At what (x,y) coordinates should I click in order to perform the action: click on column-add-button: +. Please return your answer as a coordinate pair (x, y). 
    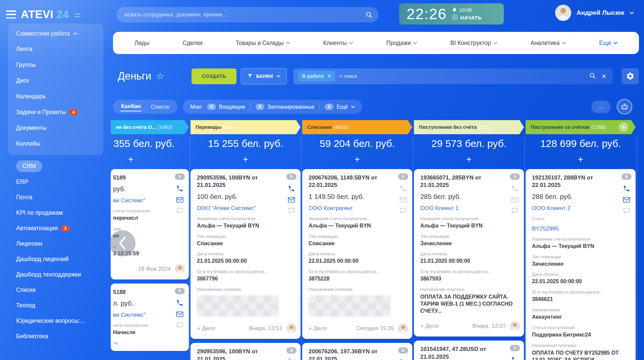
    Looking at the image, I should click on (624, 127).